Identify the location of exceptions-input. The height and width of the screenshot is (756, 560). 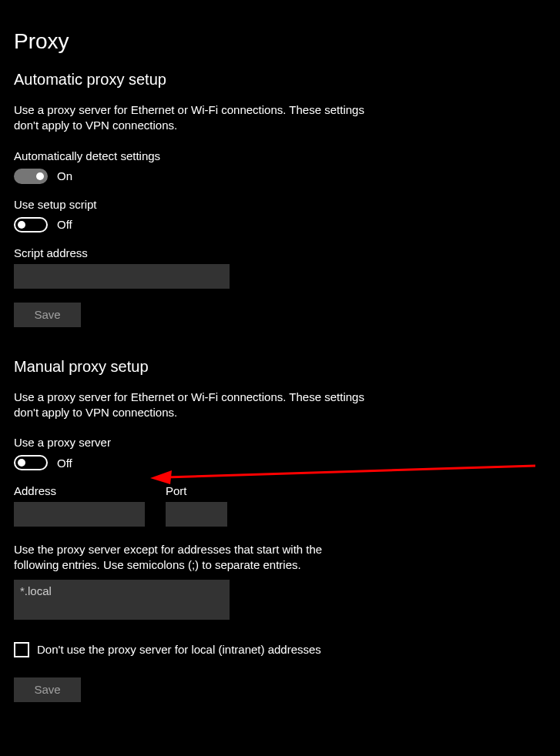
(122, 600).